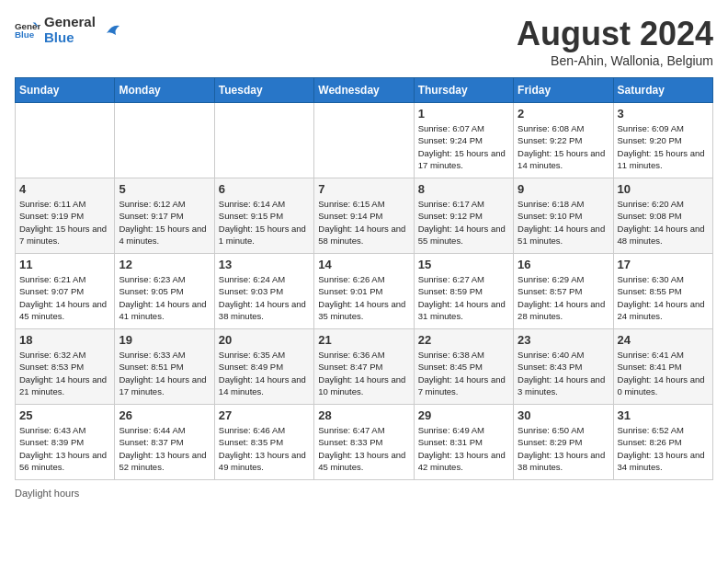 The height and width of the screenshot is (563, 728). I want to click on day-number: 19, so click(164, 340).